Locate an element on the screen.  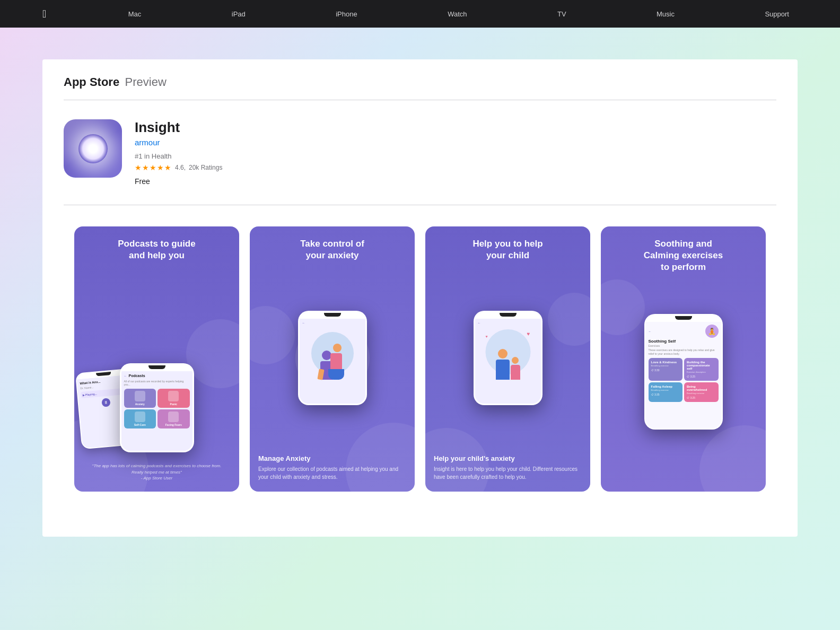
screenshot-desc-3: Help your child's anxiety Insight is her… is located at coordinates (508, 473).